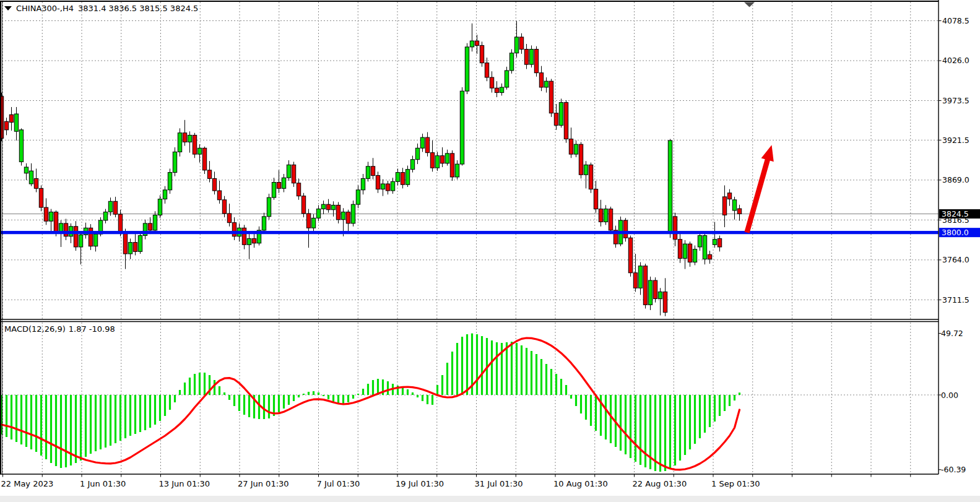  I want to click on current-price-badge: 3824.5, so click(960, 214).